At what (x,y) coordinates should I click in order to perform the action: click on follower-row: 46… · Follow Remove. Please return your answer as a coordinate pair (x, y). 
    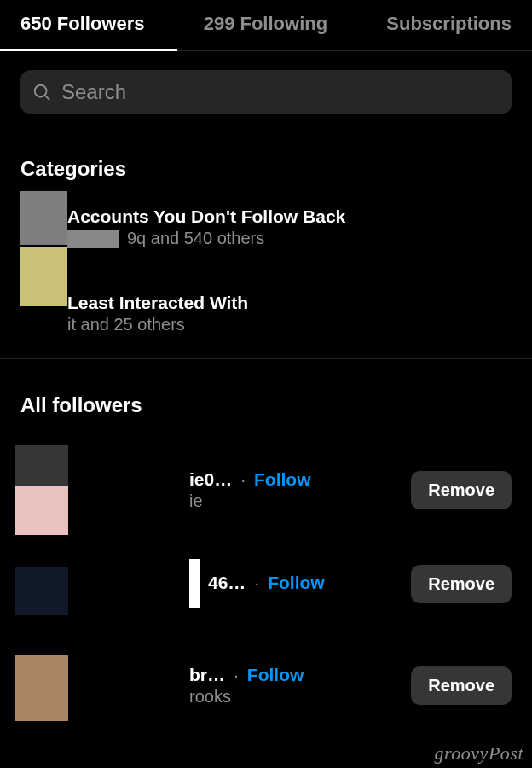
    Looking at the image, I should click on (266, 584).